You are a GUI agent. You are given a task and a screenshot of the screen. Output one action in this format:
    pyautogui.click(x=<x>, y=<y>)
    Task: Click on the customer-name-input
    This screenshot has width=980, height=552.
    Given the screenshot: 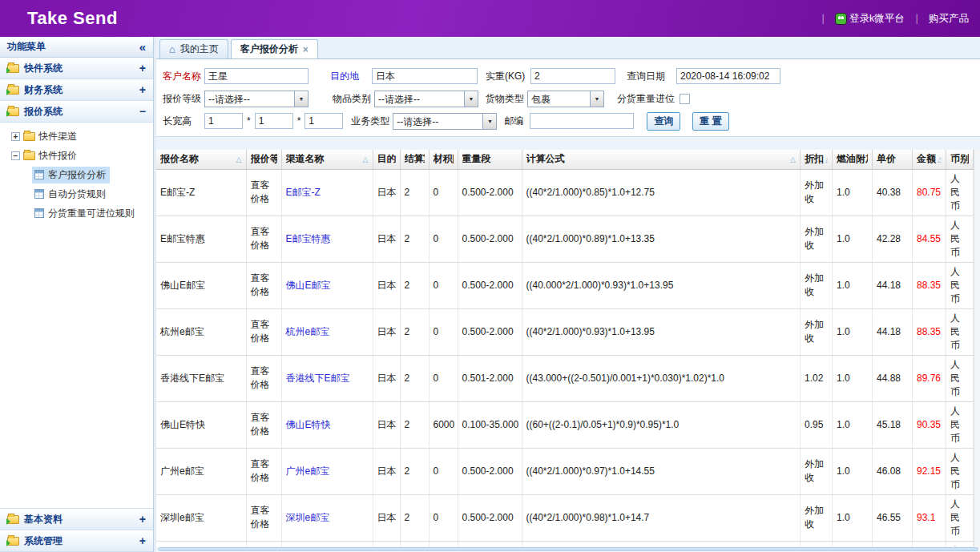 What is the action you would take?
    pyautogui.click(x=256, y=76)
    